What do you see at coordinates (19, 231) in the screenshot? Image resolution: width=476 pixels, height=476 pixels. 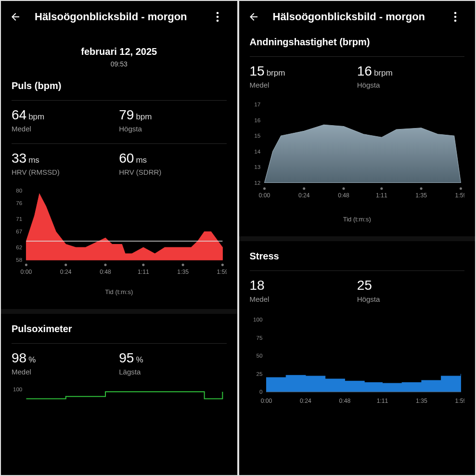 I see `svg-text: 67` at bounding box center [19, 231].